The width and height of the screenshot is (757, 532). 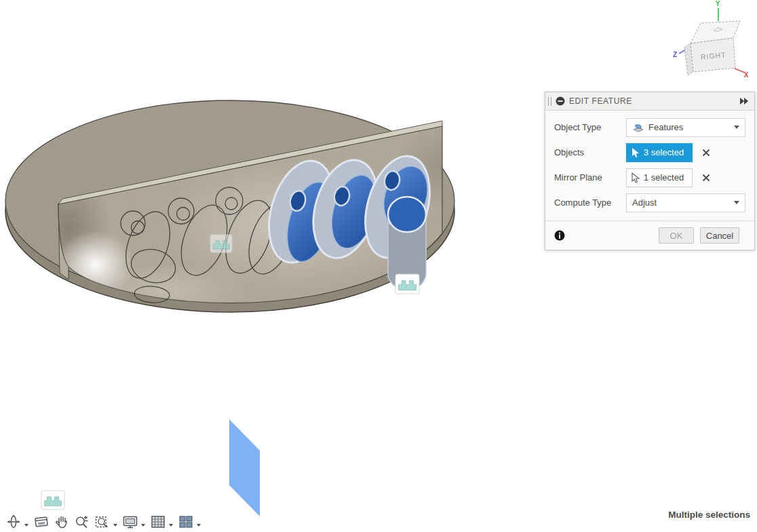 What do you see at coordinates (82, 522) in the screenshot?
I see `zoom-icon` at bounding box center [82, 522].